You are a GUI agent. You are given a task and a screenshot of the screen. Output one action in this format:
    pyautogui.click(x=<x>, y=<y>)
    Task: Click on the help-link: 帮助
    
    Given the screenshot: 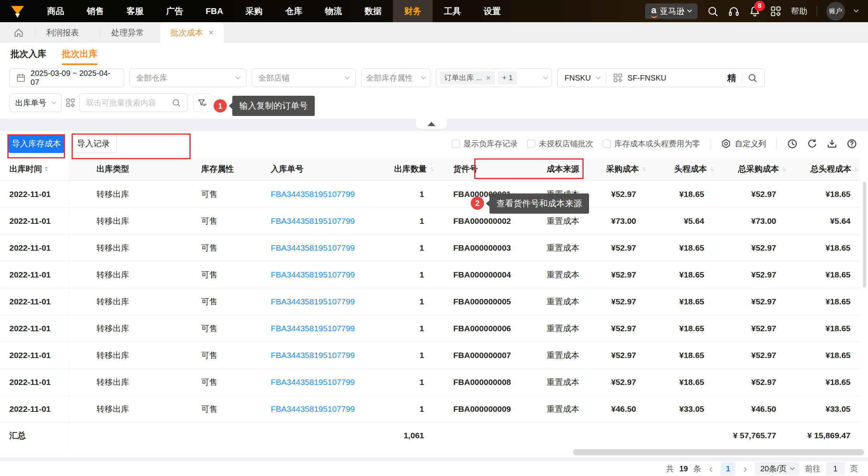 What is the action you would take?
    pyautogui.click(x=799, y=11)
    